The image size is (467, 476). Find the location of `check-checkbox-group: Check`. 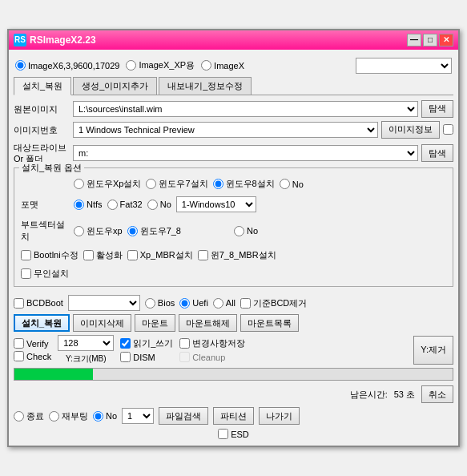

check-checkbox-group: Check is located at coordinates (32, 356).